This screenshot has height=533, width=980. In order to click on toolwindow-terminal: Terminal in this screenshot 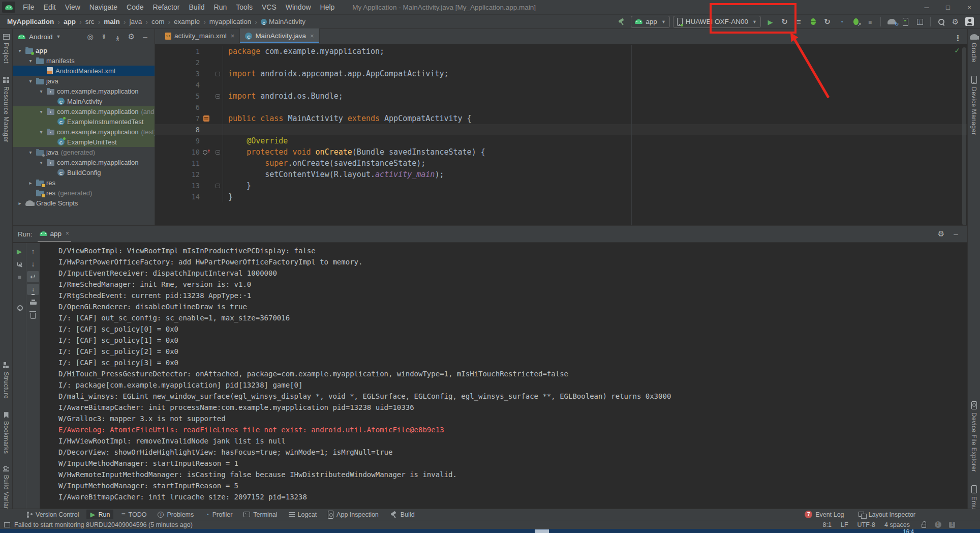, I will do `click(260, 515)`.